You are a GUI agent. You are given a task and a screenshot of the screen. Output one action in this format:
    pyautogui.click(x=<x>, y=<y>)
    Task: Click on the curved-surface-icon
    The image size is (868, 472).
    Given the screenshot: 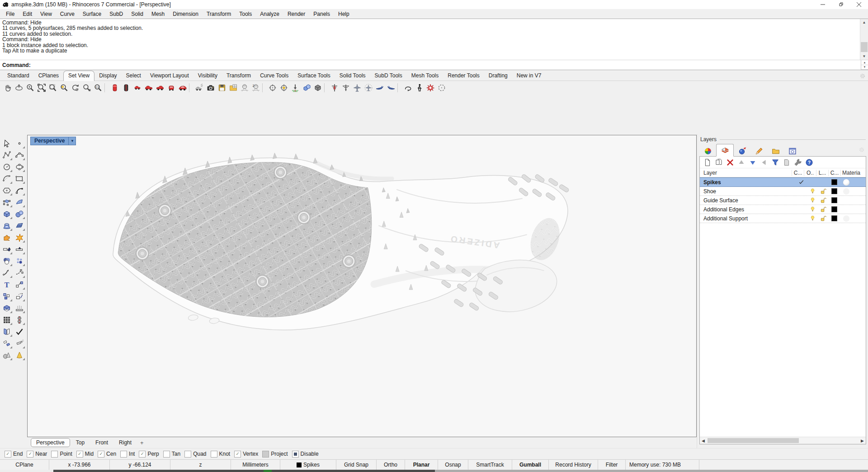 What is the action you would take?
    pyautogui.click(x=19, y=202)
    